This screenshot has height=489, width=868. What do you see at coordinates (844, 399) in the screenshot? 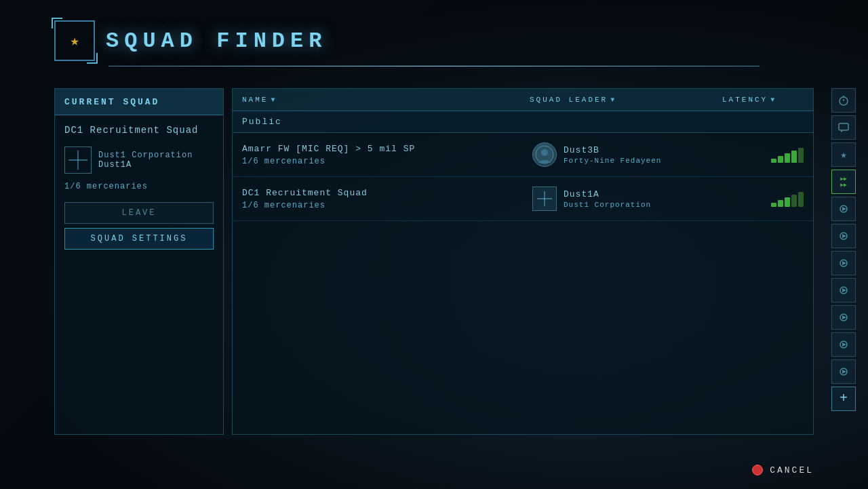
I see `add-sidebar-btn: +` at bounding box center [844, 399].